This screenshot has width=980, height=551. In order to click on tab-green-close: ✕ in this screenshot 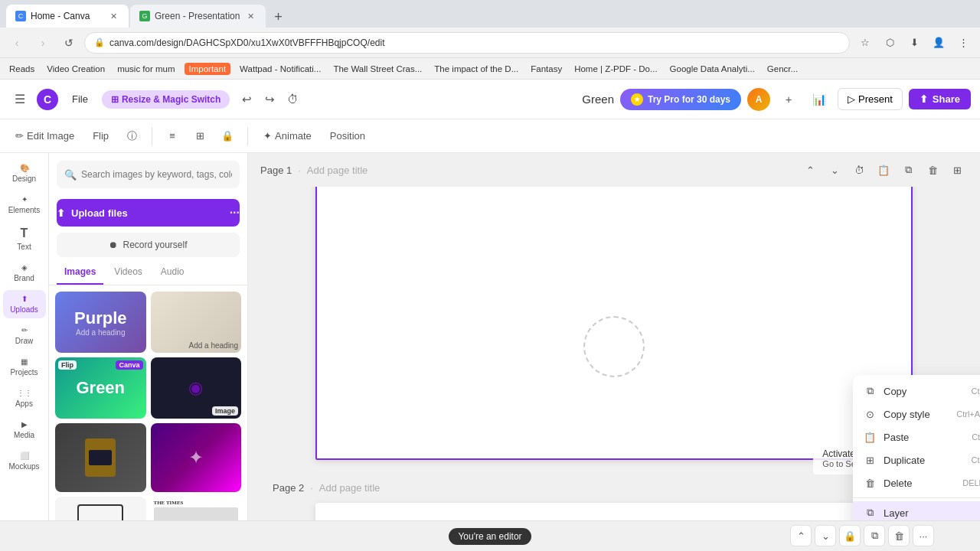, I will do `click(250, 16)`.